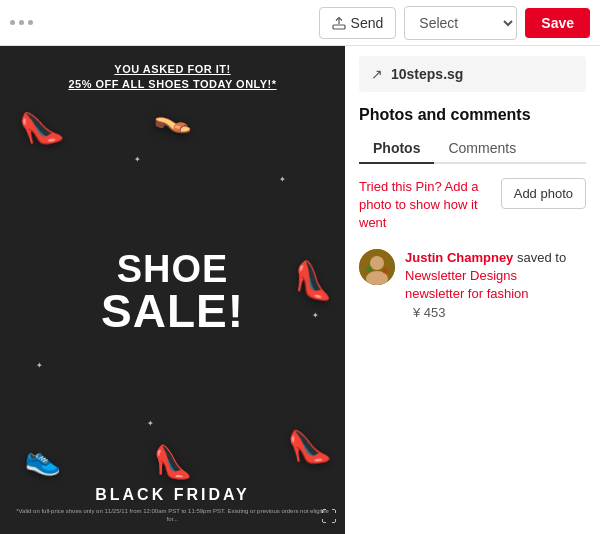 This screenshot has width=600, height=534. Describe the element at coordinates (173, 462) in the screenshot. I see `shoe-decoration-bottom-center: 👠` at that location.